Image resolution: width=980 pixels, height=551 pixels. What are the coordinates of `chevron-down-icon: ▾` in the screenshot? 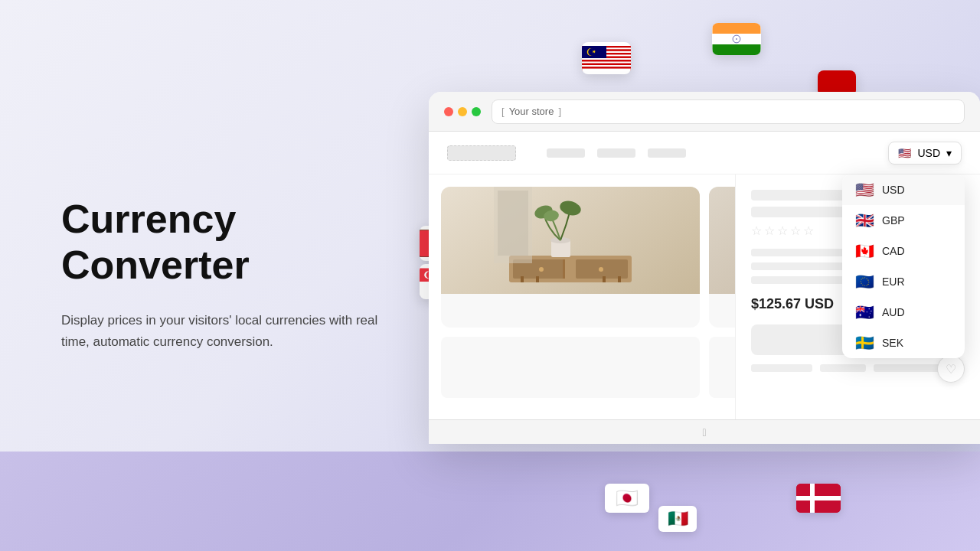 It's located at (949, 153).